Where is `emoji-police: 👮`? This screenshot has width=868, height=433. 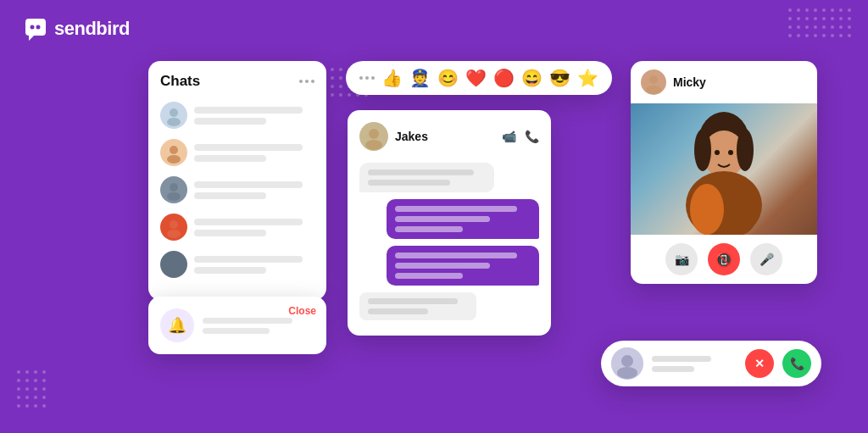 emoji-police: 👮 is located at coordinates (420, 78).